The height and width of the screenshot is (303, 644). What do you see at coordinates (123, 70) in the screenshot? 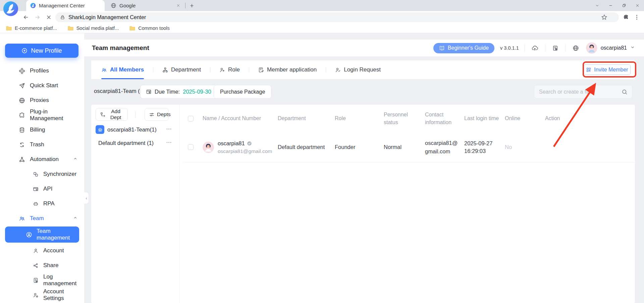
I see `tab-all-members: All Members` at bounding box center [123, 70].